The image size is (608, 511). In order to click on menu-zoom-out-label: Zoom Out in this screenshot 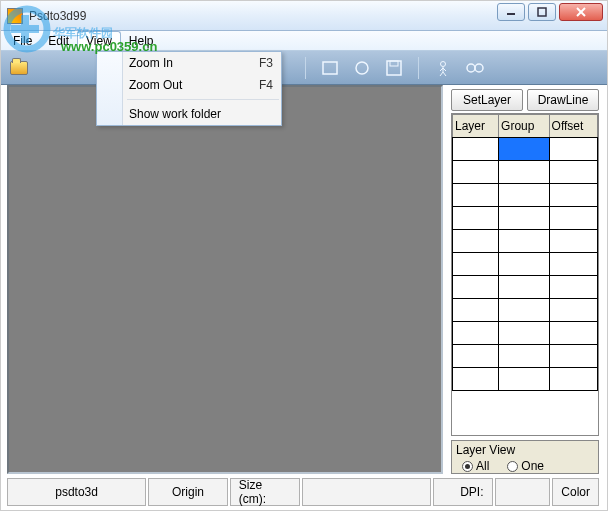, I will do `click(156, 85)`.